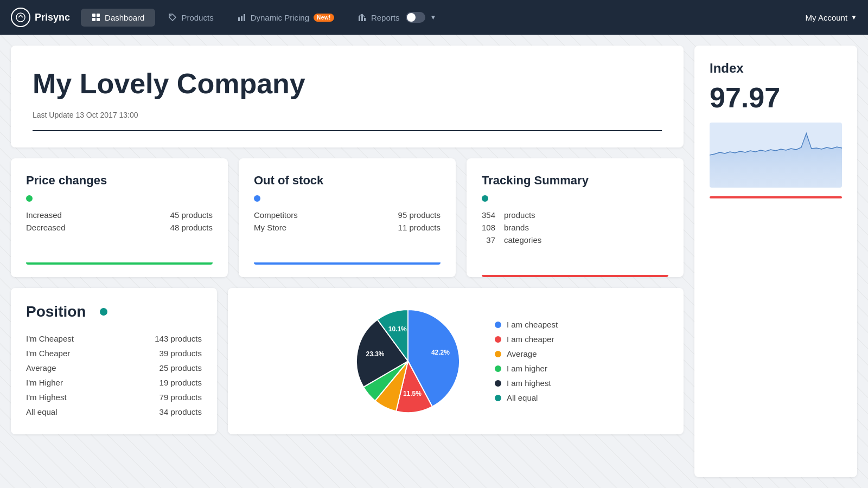  I want to click on position-table: I'm Cheapest 143 products I'm Cheaper 39…, so click(114, 375).